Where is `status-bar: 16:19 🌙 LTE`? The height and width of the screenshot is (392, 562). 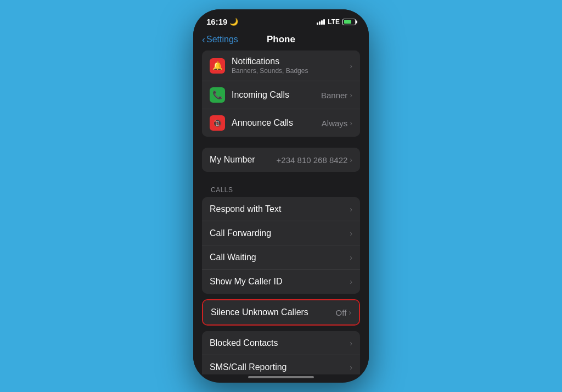 status-bar: 16:19 🌙 LTE is located at coordinates (281, 20).